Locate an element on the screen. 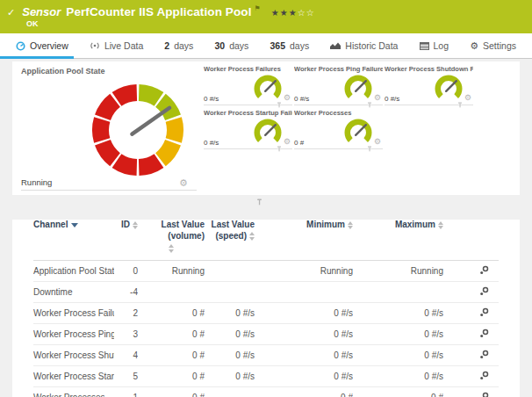 The image size is (532, 397). col-header-channel: Channel is located at coordinates (74, 240).